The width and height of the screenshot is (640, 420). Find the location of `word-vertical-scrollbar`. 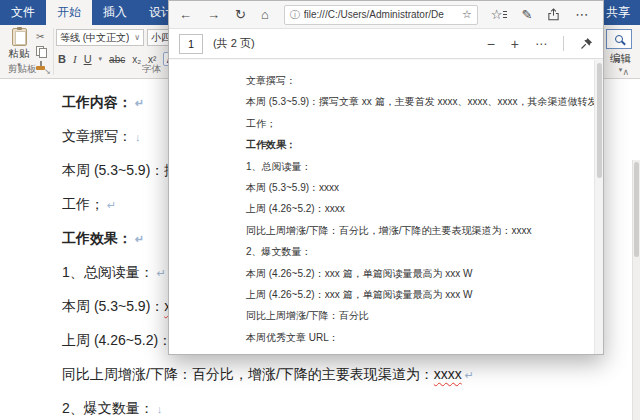

word-vertical-scrollbar is located at coordinates (636, 290).